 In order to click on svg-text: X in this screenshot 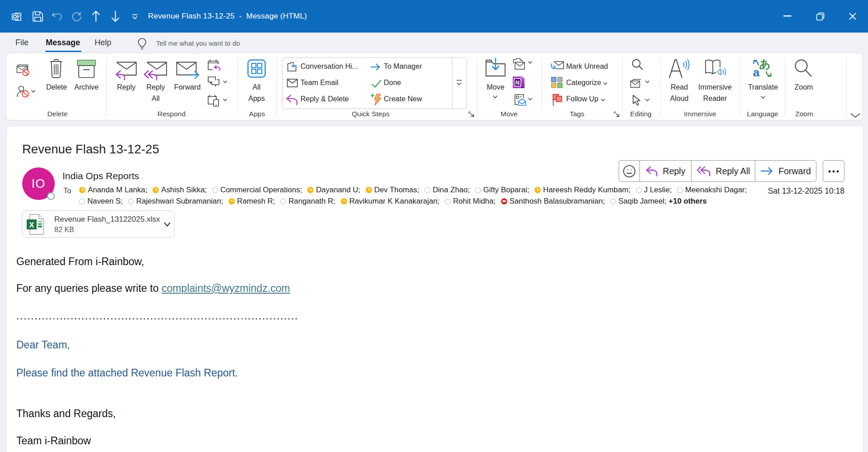, I will do `click(32, 225)`.